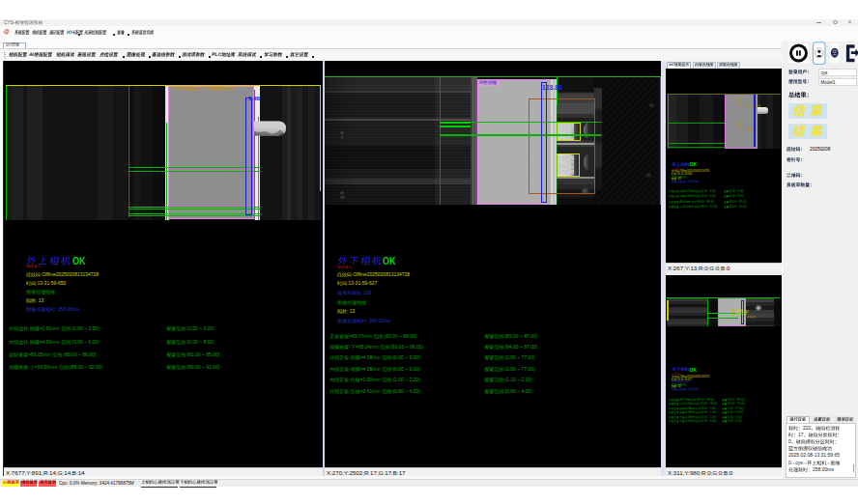 The height and width of the screenshot is (504, 858). Describe the element at coordinates (801, 434) in the screenshot. I see `svg-text: 17` at that location.